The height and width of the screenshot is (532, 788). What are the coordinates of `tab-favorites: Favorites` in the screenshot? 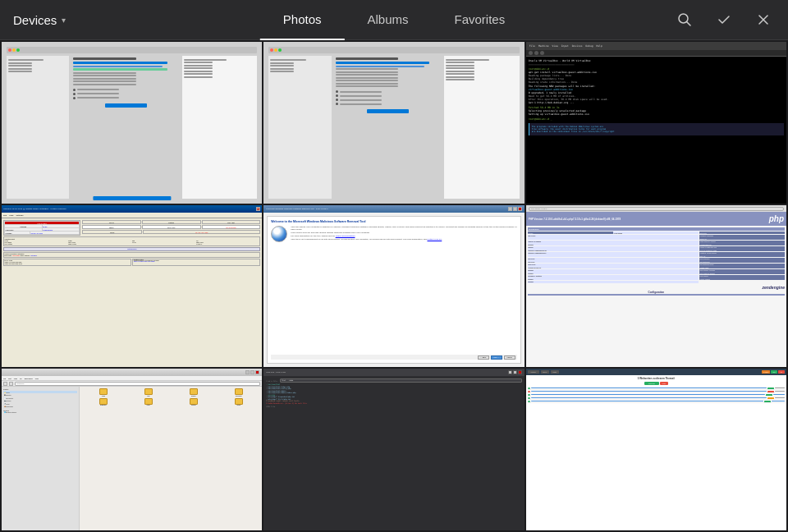 It's located at (480, 20).